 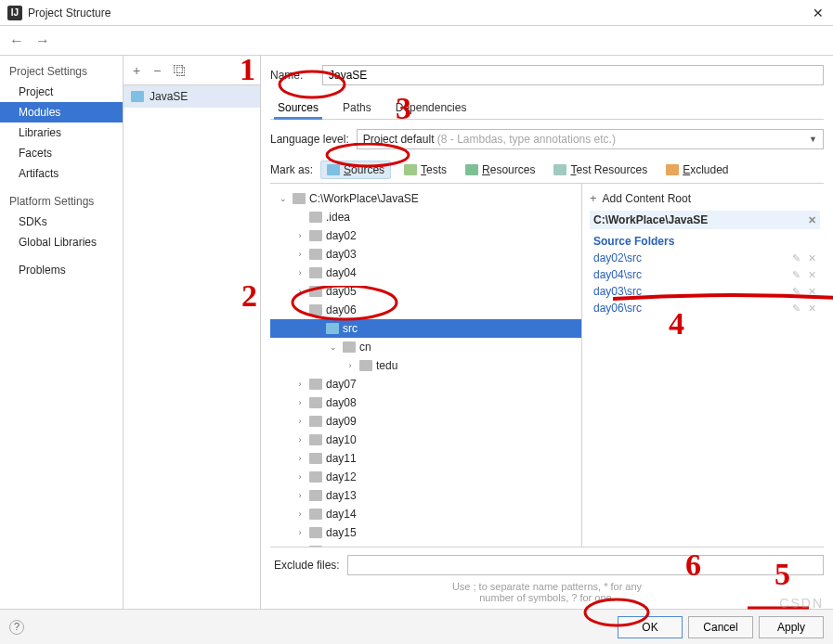 I want to click on tree-row: ⌄C:\WorkPlace\JavaSE, so click(x=425, y=199).